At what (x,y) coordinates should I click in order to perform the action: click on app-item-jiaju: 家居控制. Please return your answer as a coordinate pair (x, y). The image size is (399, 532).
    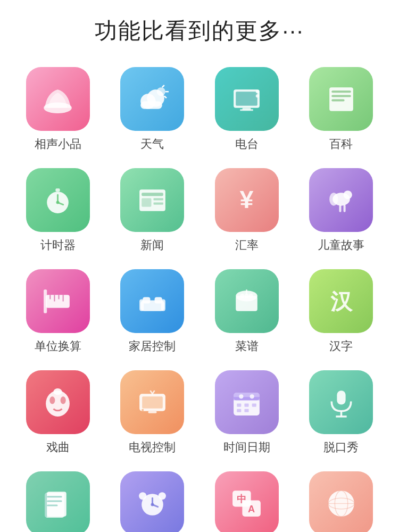
    Looking at the image, I should click on (153, 312).